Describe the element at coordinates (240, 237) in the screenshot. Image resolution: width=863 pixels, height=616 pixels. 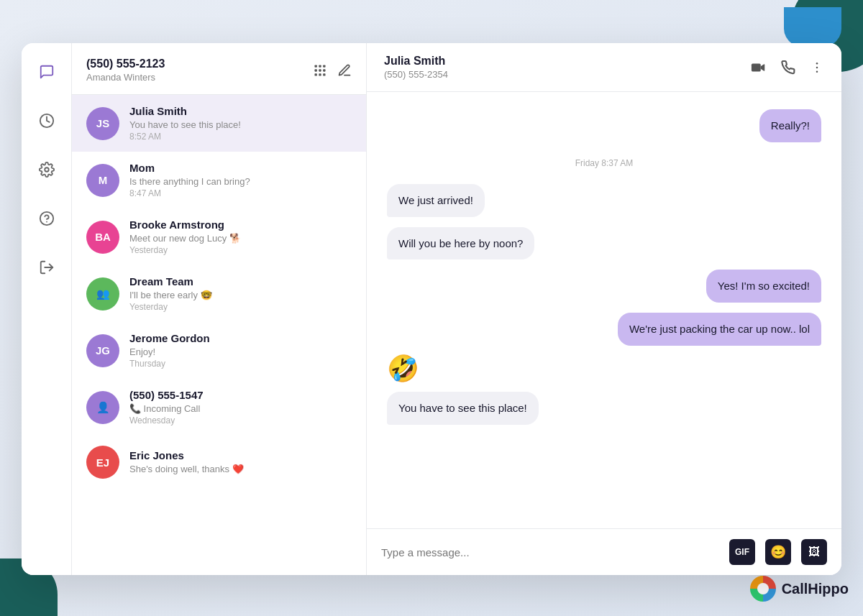
I see `contact-info-brooke-armstrong: Brooke Armstrong Meet our new dog Lucy 🐕…` at that location.